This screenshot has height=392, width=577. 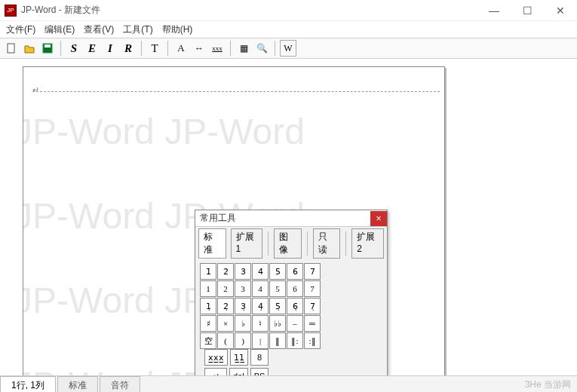 What do you see at coordinates (236, 92) in the screenshot?
I see `content-boundary` at bounding box center [236, 92].